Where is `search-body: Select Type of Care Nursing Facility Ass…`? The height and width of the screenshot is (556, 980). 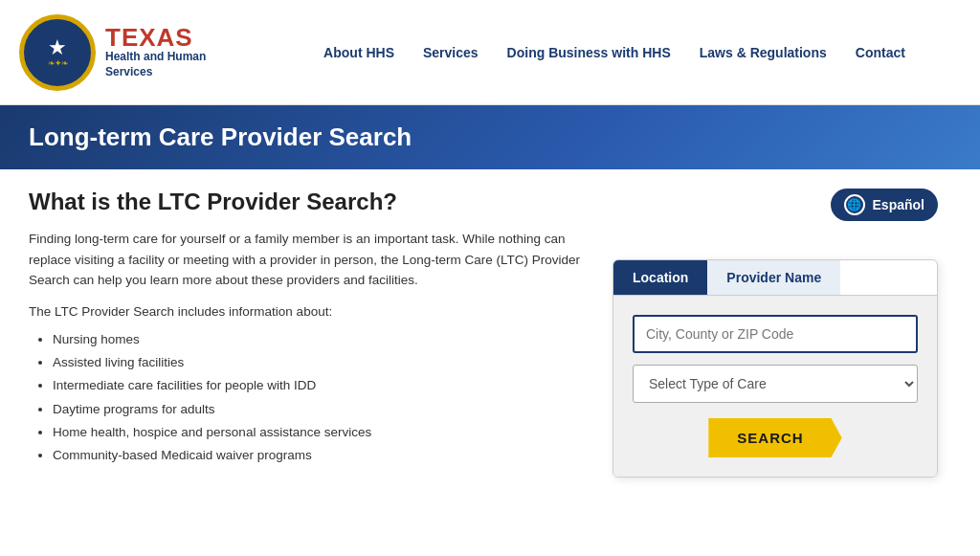
search-body: Select Type of Care Nursing Facility Ass… is located at coordinates (775, 387).